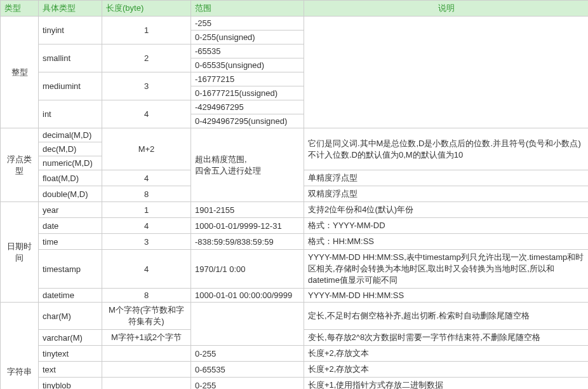  I want to click on cell-date: date, so click(70, 226).